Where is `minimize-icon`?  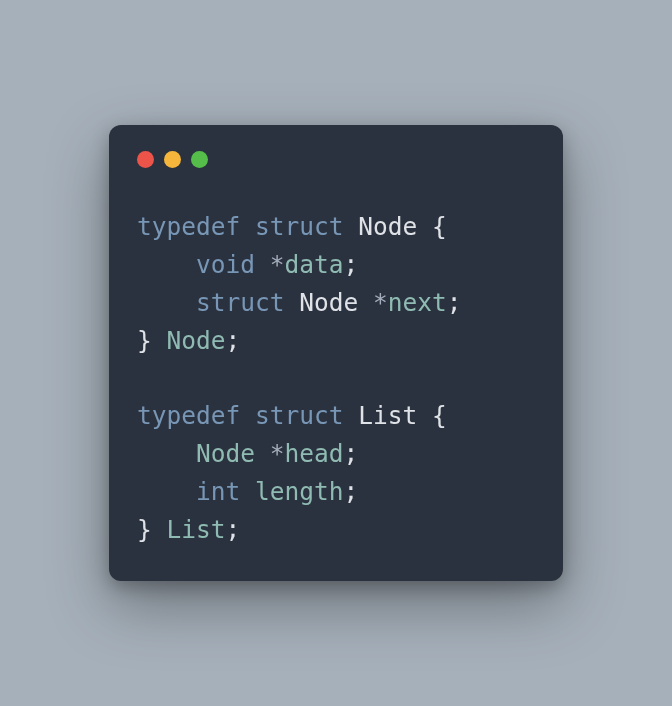 minimize-icon is located at coordinates (172, 160).